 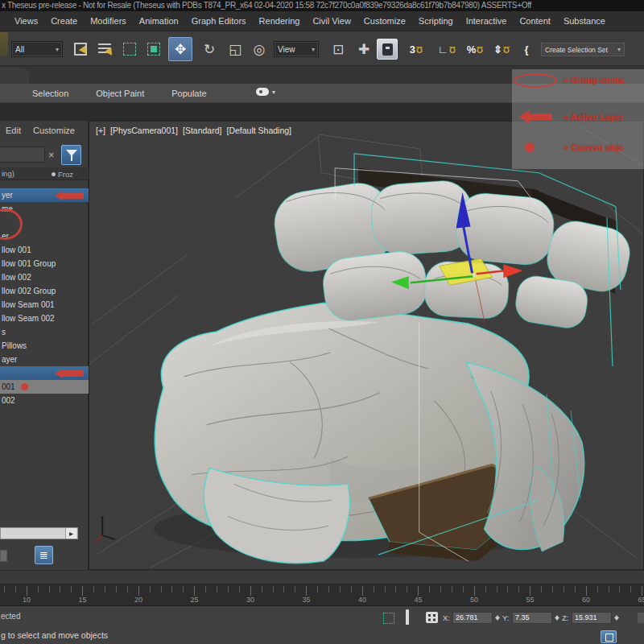 What do you see at coordinates (44, 332) in the screenshot?
I see `layer-row-s: s` at bounding box center [44, 332].